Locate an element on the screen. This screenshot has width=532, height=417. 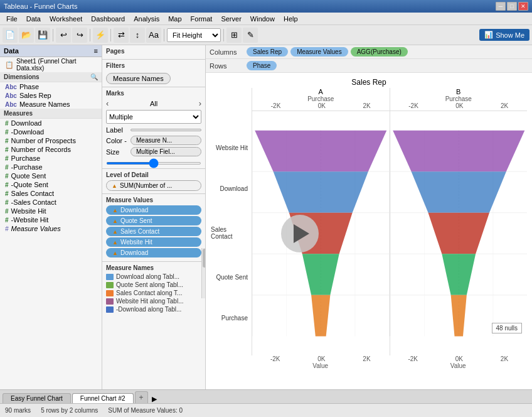
label-label: Label is located at coordinates (117, 130).